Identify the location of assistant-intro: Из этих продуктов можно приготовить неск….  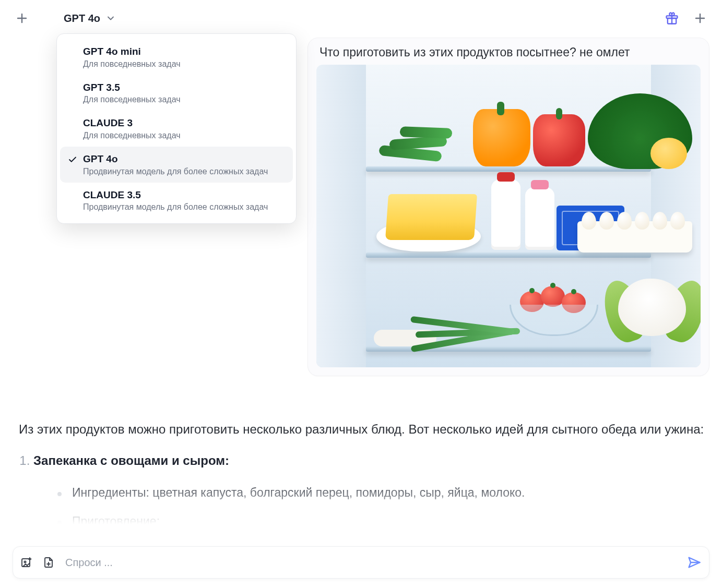
(363, 429).